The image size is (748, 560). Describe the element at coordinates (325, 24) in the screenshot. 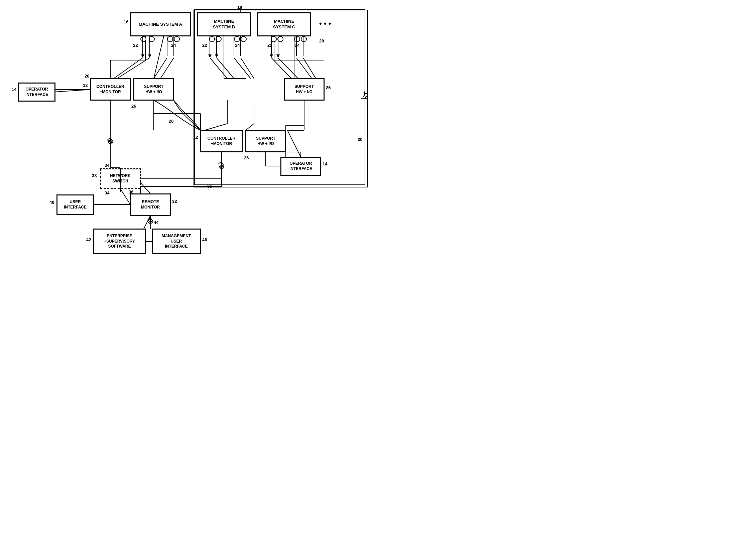

I see `ellipsis: • • •` at that location.